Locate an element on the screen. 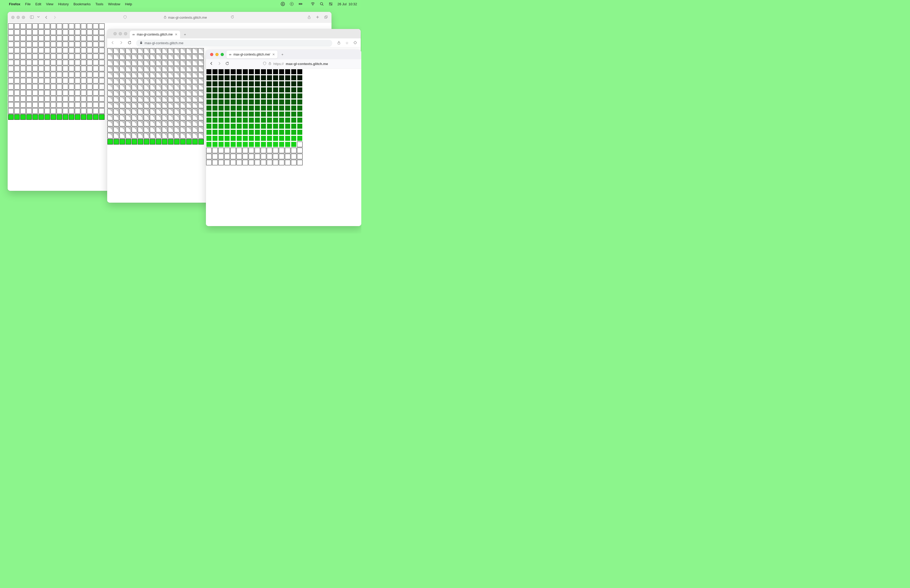 This screenshot has height=588, width=910. media-icon is located at coordinates (292, 4).